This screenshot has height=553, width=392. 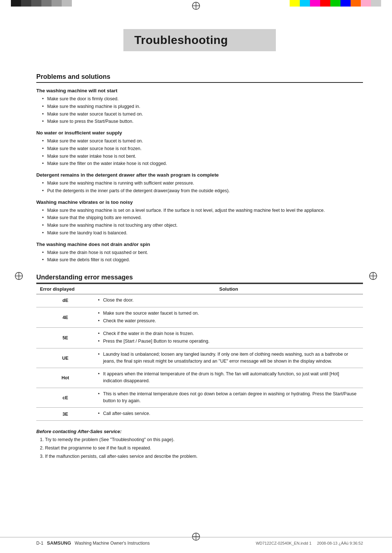 What do you see at coordinates (203, 191) in the screenshot?
I see `list-item: Put the detergents in the inner parts of…` at bounding box center [203, 191].